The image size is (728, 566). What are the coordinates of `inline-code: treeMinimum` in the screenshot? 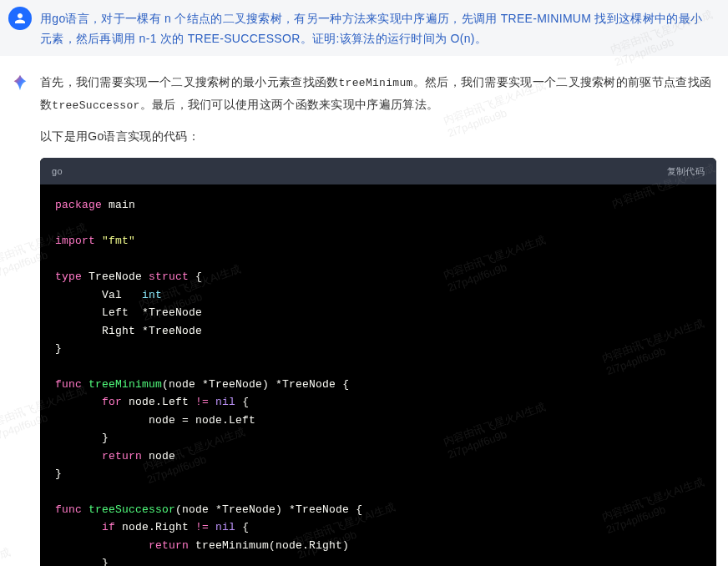 It's located at (376, 83).